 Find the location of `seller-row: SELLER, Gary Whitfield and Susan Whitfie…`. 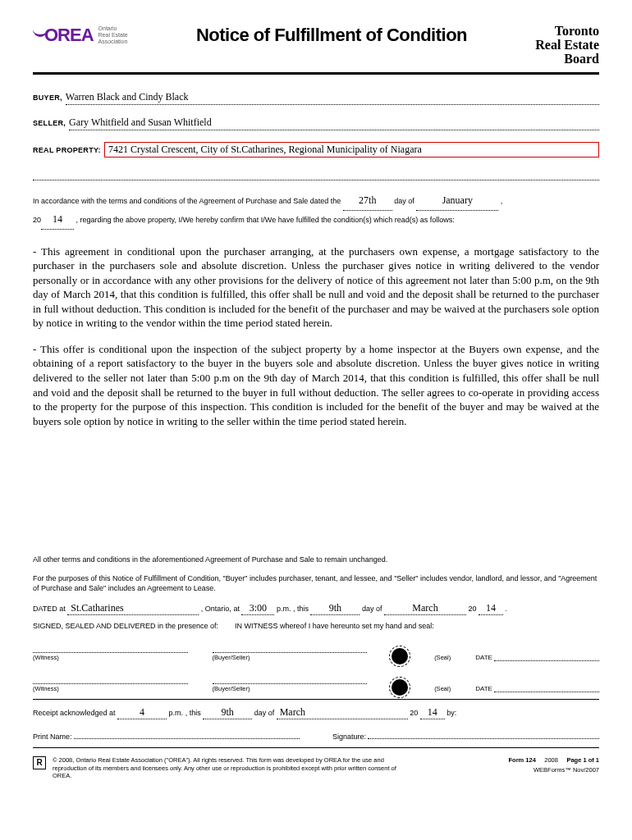

seller-row: SELLER, Gary Whitfield and Susan Whitfie… is located at coordinates (316, 123).